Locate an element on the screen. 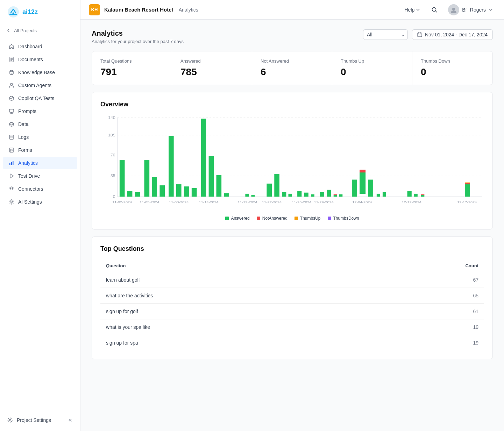  stat-label-answered: Answered is located at coordinates (212, 61).